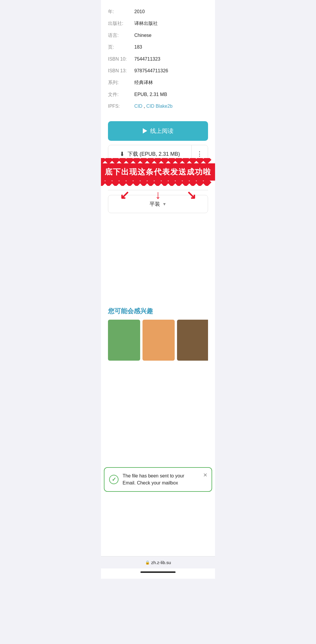 The width and height of the screenshot is (316, 644). I want to click on you-may-like-link: 您可能会感兴趣, so click(158, 311).